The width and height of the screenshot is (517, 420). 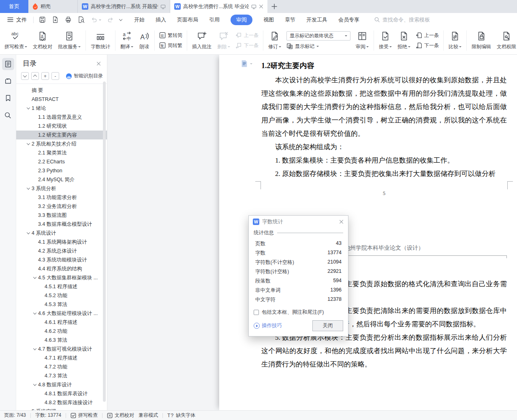 What do you see at coordinates (8, 115) in the screenshot?
I see `search-panel-button` at bounding box center [8, 115].